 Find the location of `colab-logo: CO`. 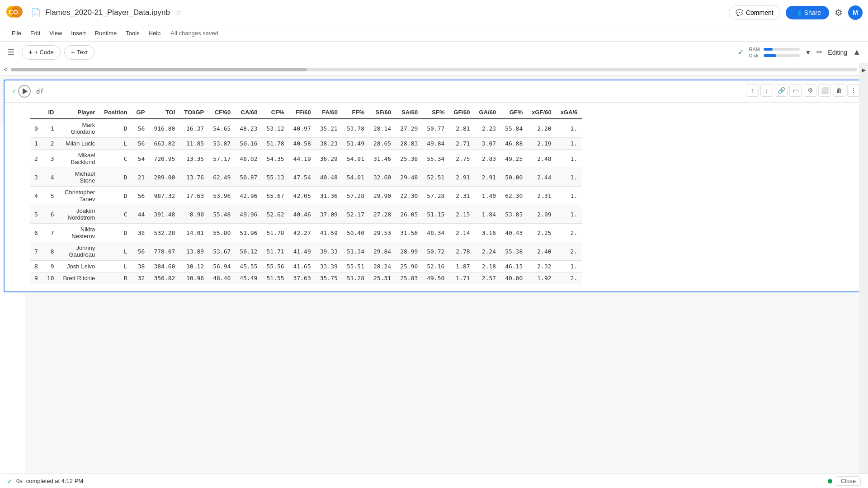

colab-logo: CO is located at coordinates (14, 13).